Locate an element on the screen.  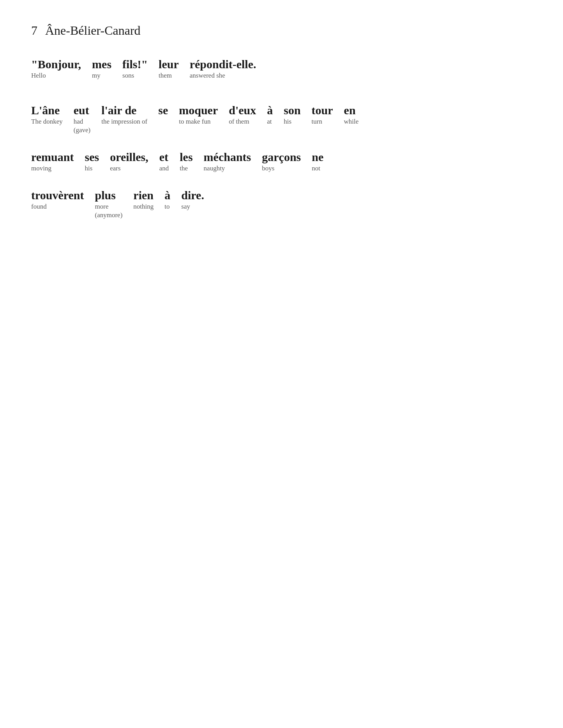
word-group: àto is located at coordinates (168, 200).